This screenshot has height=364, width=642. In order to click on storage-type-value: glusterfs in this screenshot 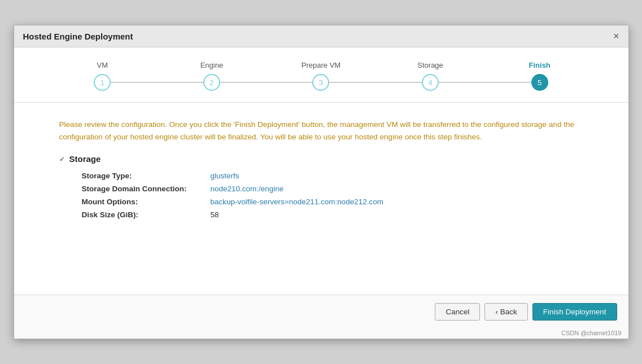, I will do `click(225, 176)`.